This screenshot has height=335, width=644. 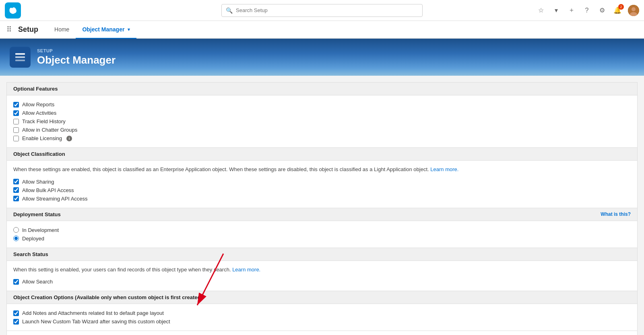 I want to click on optional-features-header: Optional Features, so click(x=322, y=89).